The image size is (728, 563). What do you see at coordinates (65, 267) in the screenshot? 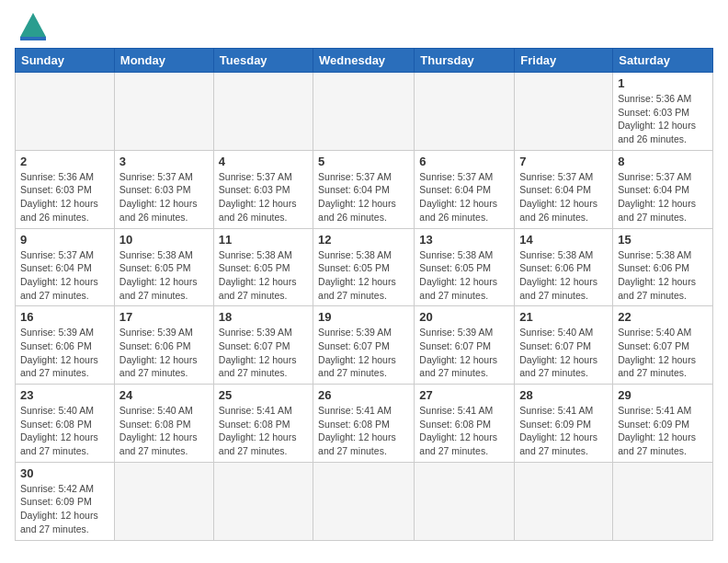
I see `calendar-cell: 9Sunrise: 5:37 AMSunset: 6:04 PMDaylight…` at bounding box center [65, 267].